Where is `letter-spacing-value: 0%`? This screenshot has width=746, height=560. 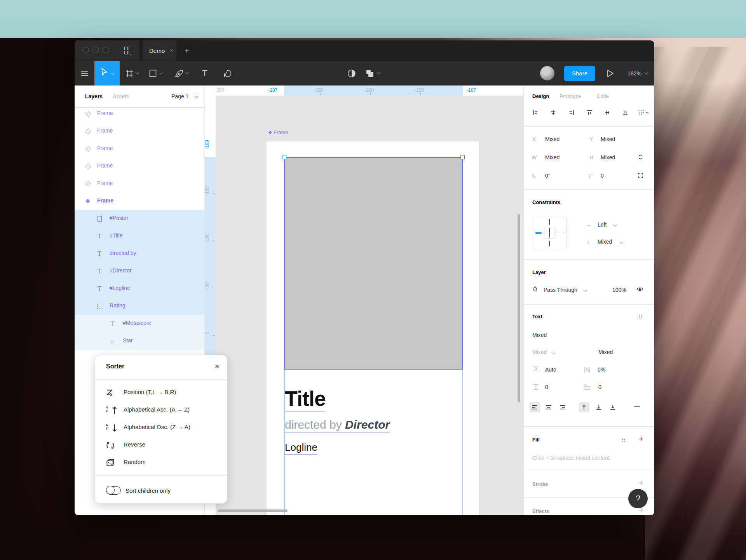 letter-spacing-value: 0% is located at coordinates (601, 370).